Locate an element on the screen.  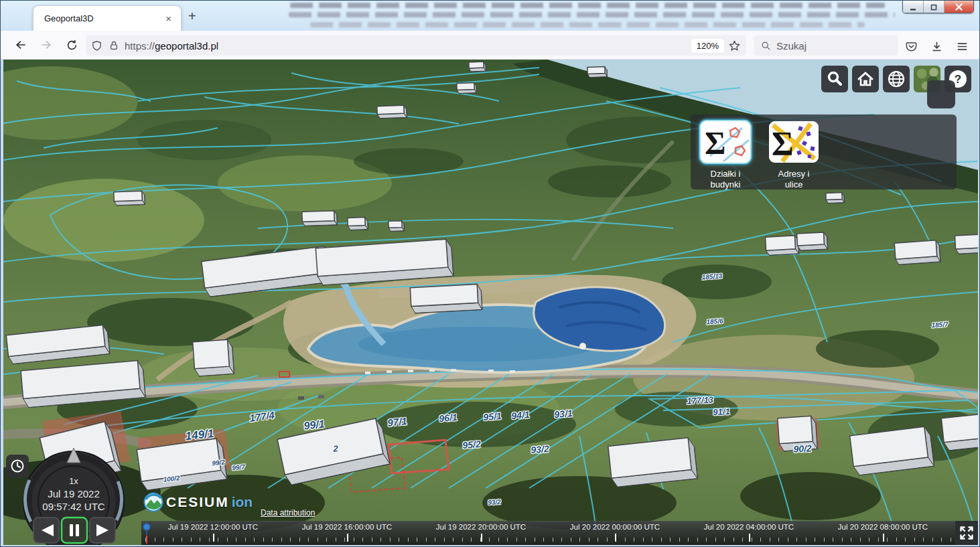
minimize-button is located at coordinates (914, 7).